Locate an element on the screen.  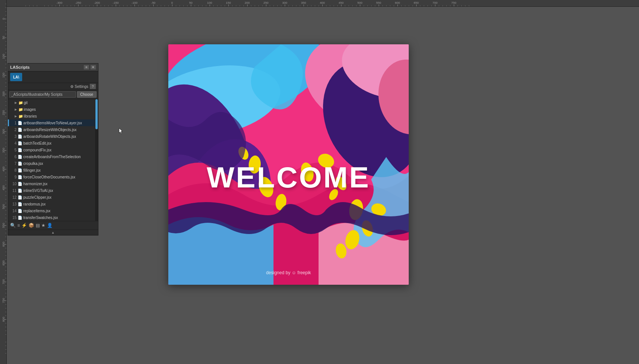
file-item: 3 📄 artboardsRotateWithObjects.jsx is located at coordinates (53, 136).